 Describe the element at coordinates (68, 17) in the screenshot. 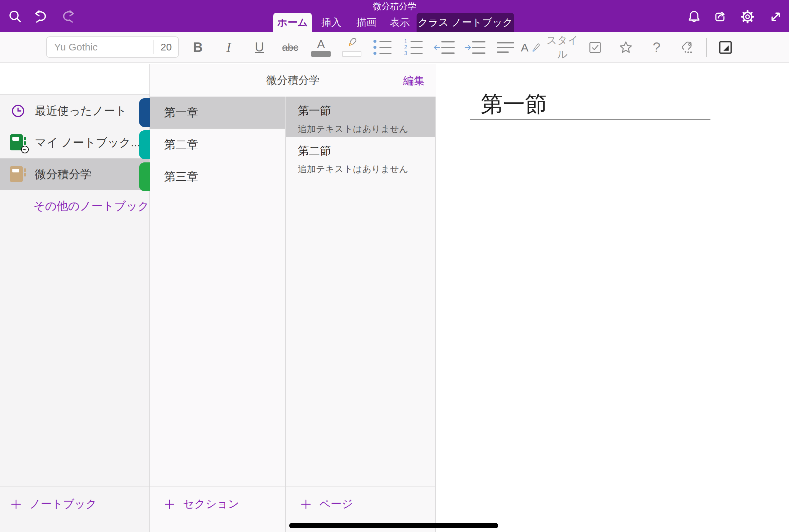

I see `redo-icon` at that location.